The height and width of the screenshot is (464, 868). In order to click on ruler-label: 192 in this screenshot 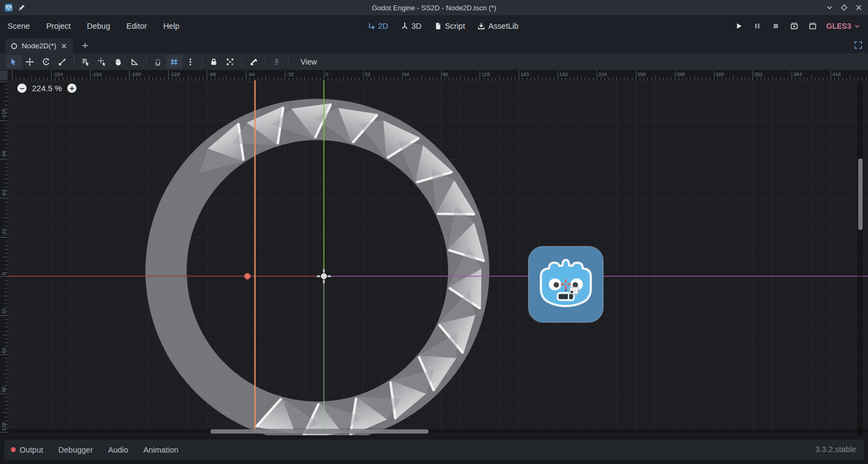, I will do `click(564, 74)`.